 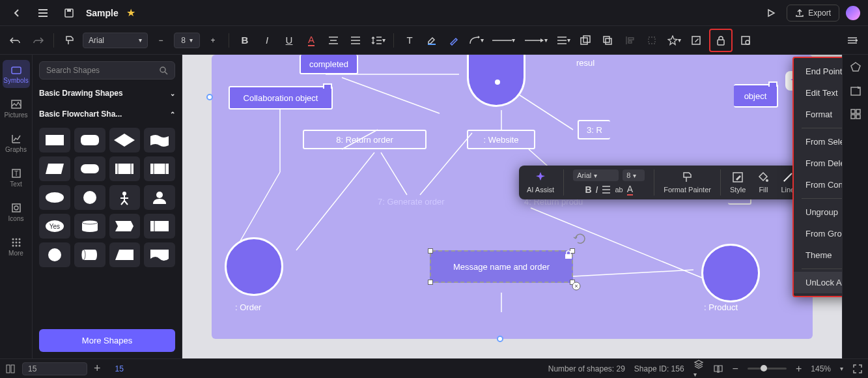 I want to click on avatar, so click(x=853, y=13).